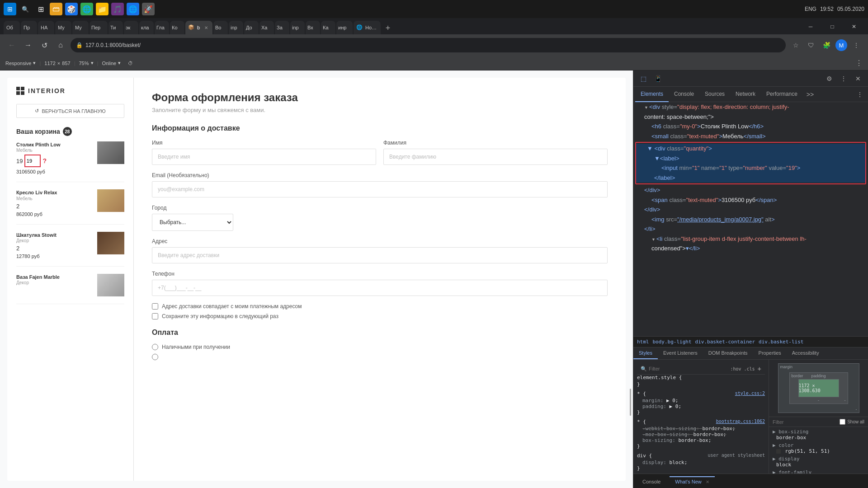 The width and height of the screenshot is (868, 488). What do you see at coordinates (428, 45) in the screenshot?
I see `address-bar: 🔒 127.0.0.1:8000/basket/` at bounding box center [428, 45].